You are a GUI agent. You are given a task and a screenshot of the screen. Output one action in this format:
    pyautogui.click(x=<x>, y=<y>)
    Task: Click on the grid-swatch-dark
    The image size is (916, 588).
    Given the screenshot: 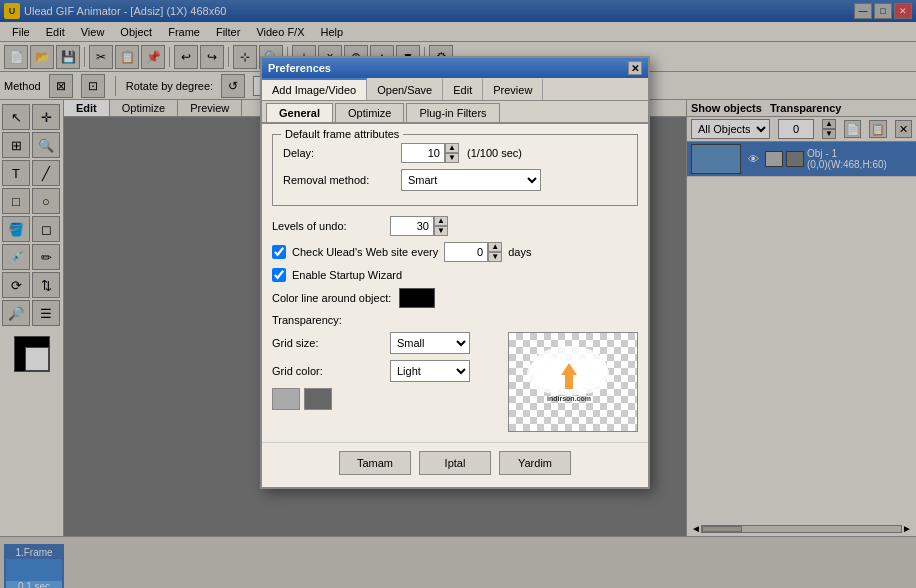 What is the action you would take?
    pyautogui.click(x=318, y=399)
    